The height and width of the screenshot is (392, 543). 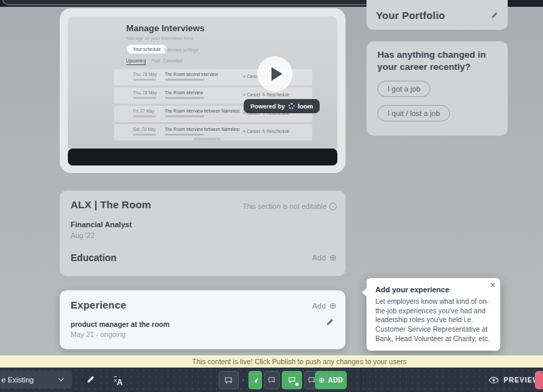 I want to click on eye-icon, so click(x=494, y=380).